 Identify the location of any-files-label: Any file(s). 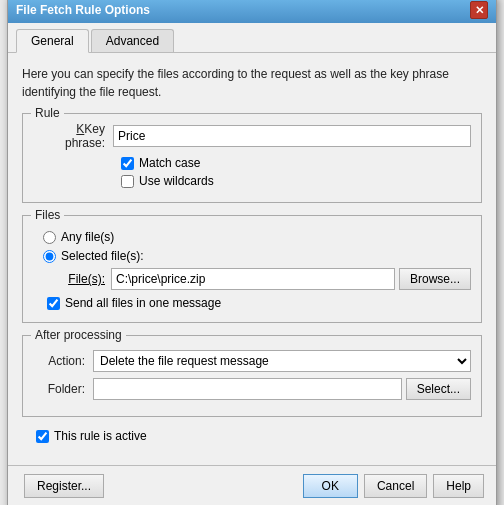
(88, 237).